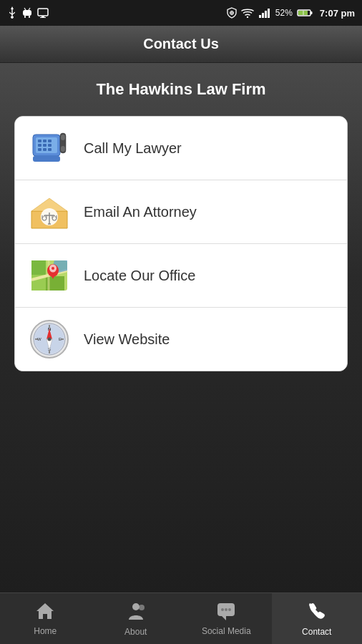 The width and height of the screenshot is (362, 644). Describe the element at coordinates (181, 212) in the screenshot. I see `email-attorney-item: Email An Attorney` at that location.